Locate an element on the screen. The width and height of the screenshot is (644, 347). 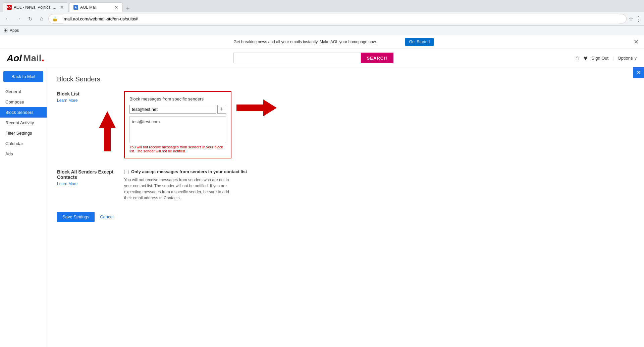
aol-header: Aol Mail . SEARCH ⌂ ♥ Sign Out | Options… is located at coordinates (322, 58).